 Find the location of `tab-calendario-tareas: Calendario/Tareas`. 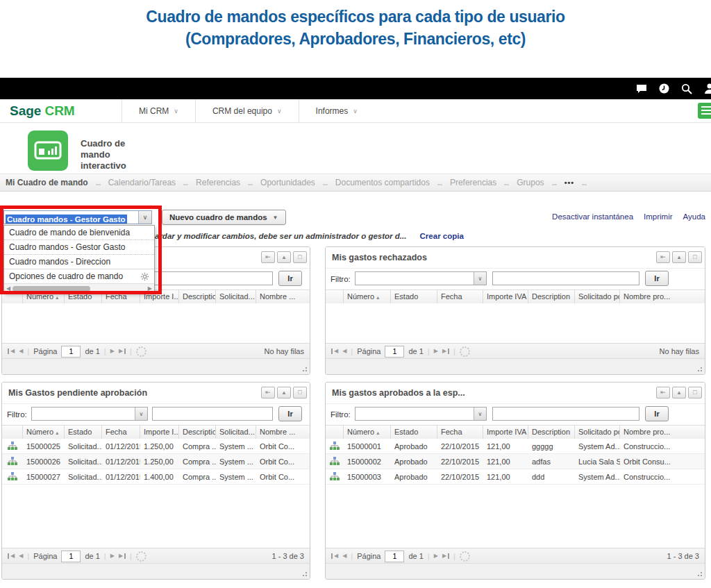

tab-calendario-tareas: Calendario/Tareas is located at coordinates (142, 183).